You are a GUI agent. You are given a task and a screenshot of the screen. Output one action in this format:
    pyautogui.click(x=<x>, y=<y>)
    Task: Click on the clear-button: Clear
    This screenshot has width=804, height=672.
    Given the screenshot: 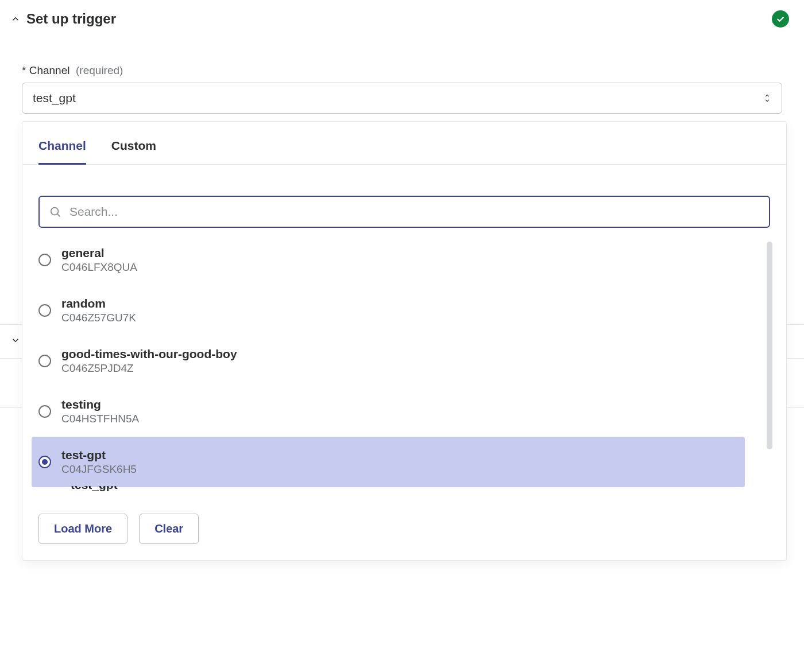 What is the action you would take?
    pyautogui.click(x=169, y=529)
    